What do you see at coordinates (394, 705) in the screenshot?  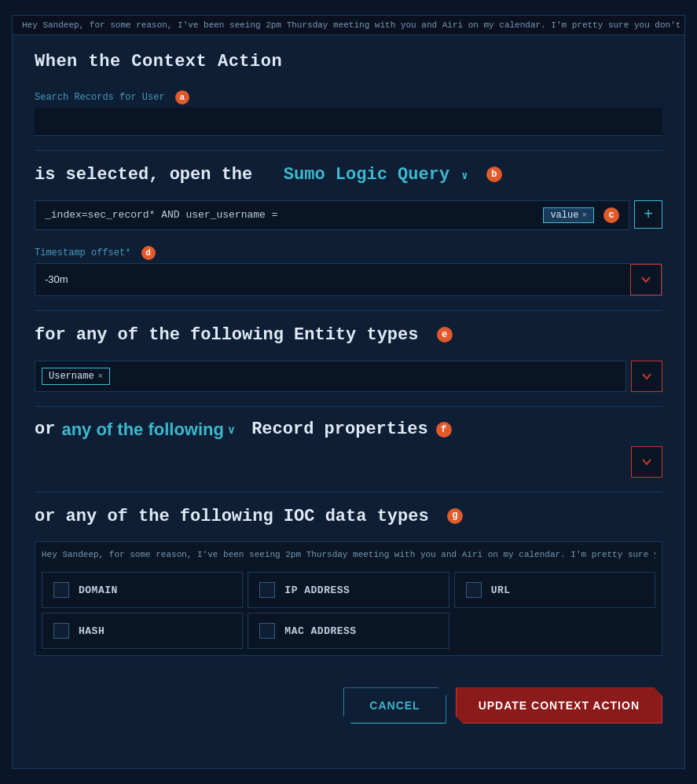 I see `cancel-button: CANCEL` at bounding box center [394, 705].